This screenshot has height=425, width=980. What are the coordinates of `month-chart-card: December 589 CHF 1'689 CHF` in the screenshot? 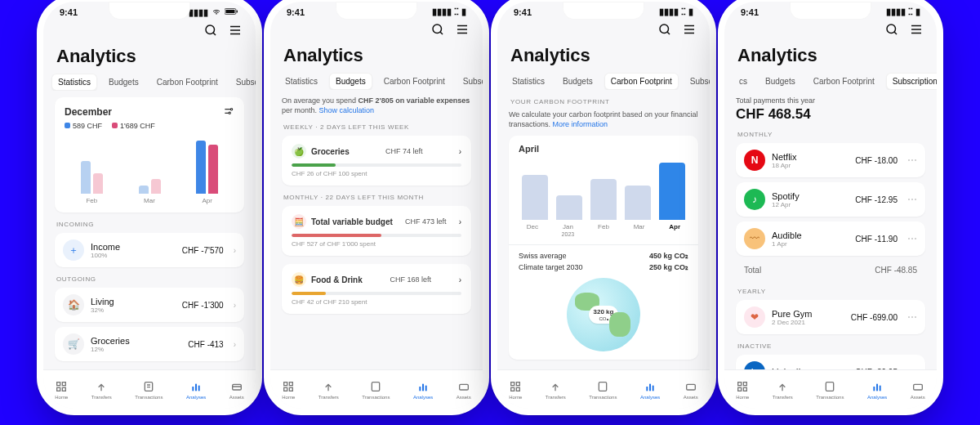 It's located at (149, 155).